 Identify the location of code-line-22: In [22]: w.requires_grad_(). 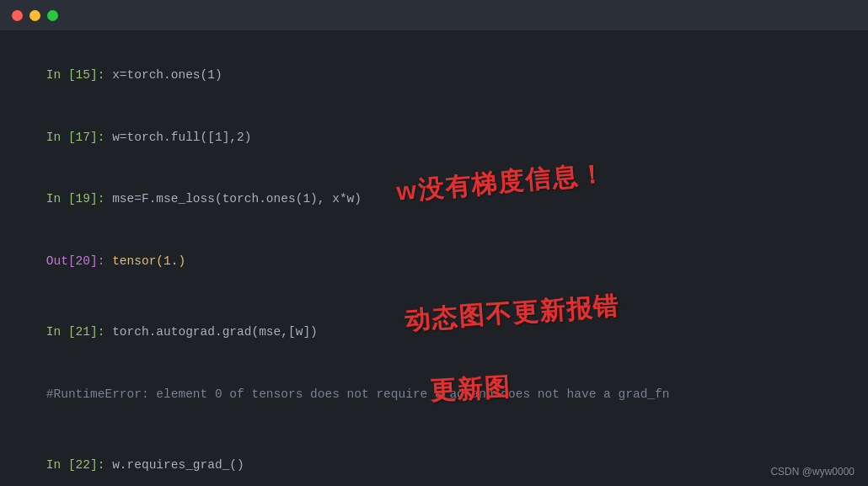
(434, 460).